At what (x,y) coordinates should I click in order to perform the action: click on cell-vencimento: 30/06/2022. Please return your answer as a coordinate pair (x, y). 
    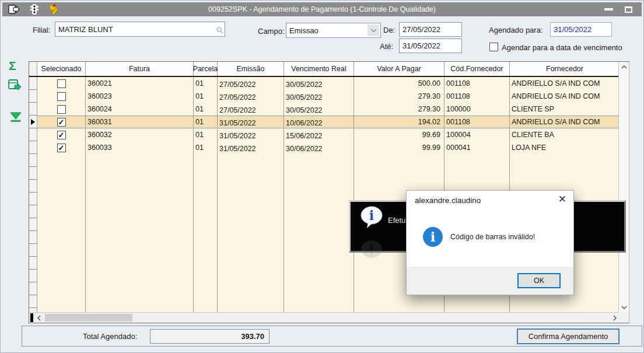
    Looking at the image, I should click on (319, 148).